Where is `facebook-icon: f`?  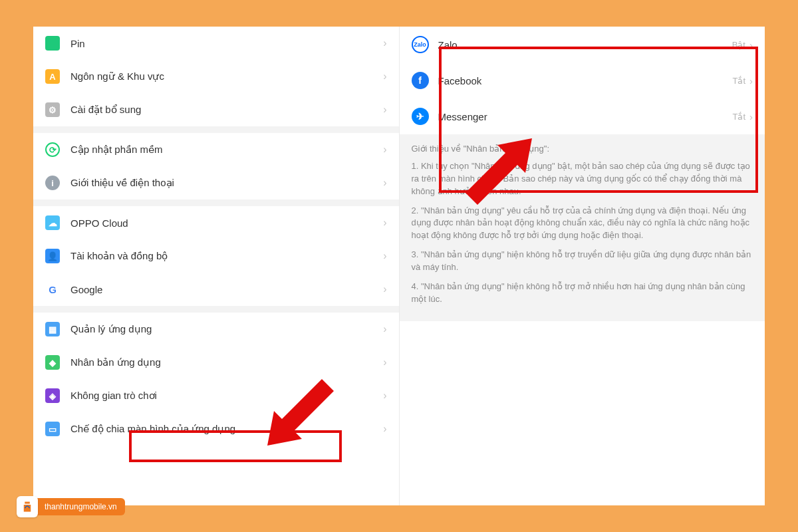
facebook-icon: f is located at coordinates (420, 80).